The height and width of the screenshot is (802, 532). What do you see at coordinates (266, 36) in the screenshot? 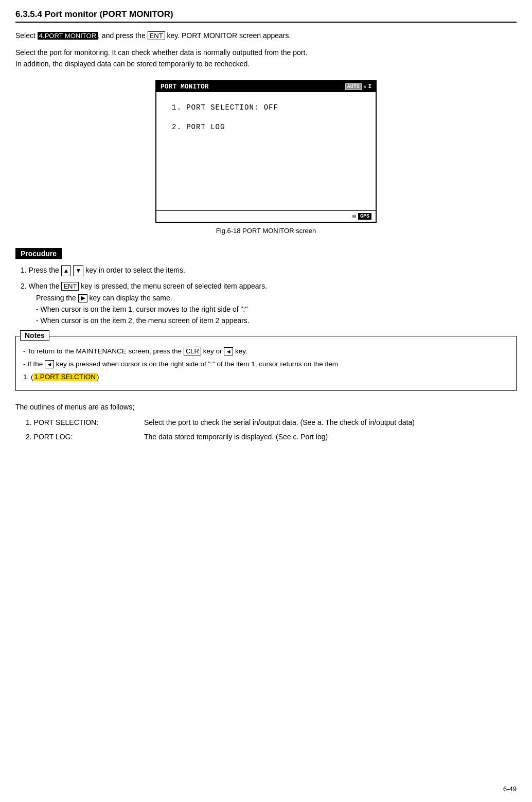
I see `intro-paragraph: Select 4.PORT MONITOR, and press the ENT…` at bounding box center [266, 36].